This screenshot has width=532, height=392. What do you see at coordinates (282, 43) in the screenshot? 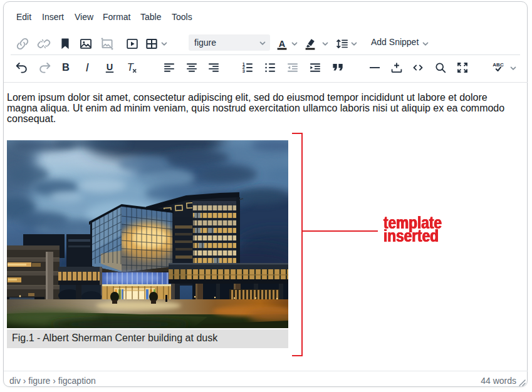
I see `svg-text: A` at bounding box center [282, 43].